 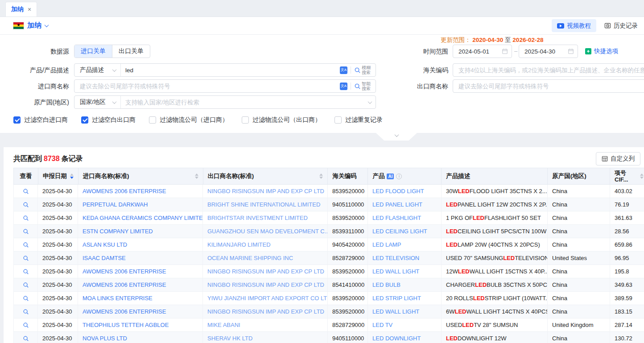 What do you see at coordinates (58, 176) in the screenshot?
I see `column-declare-date: 申报日期` at bounding box center [58, 176].